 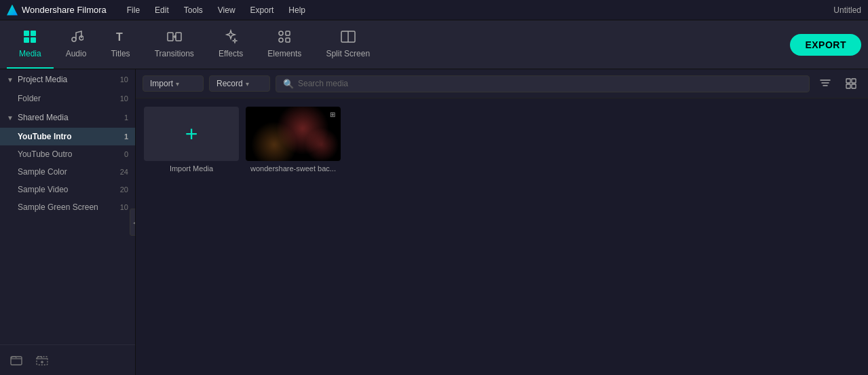 What do you see at coordinates (178, 84) in the screenshot?
I see `import-chevron-icon: ▾` at bounding box center [178, 84].